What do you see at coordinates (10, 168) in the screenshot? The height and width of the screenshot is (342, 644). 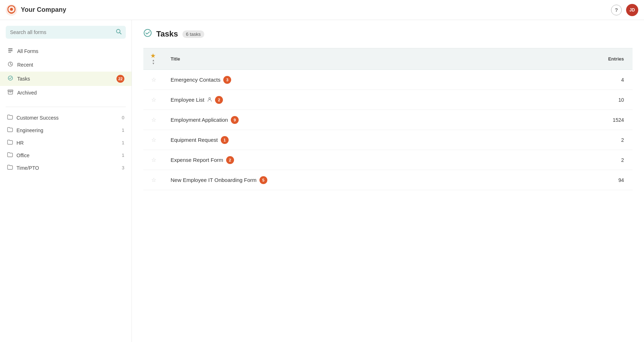 I see `folder-icon-time-pto` at bounding box center [10, 168].